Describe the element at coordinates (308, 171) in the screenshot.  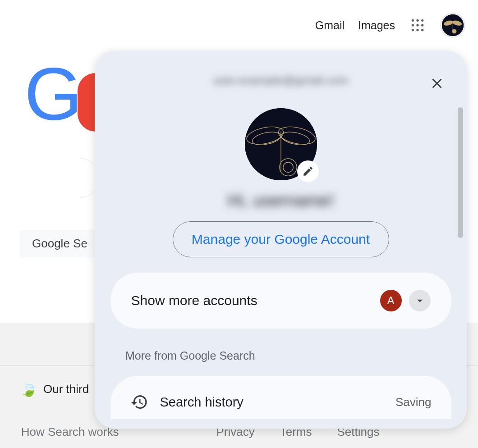
I see `edit-avatar-button` at that location.